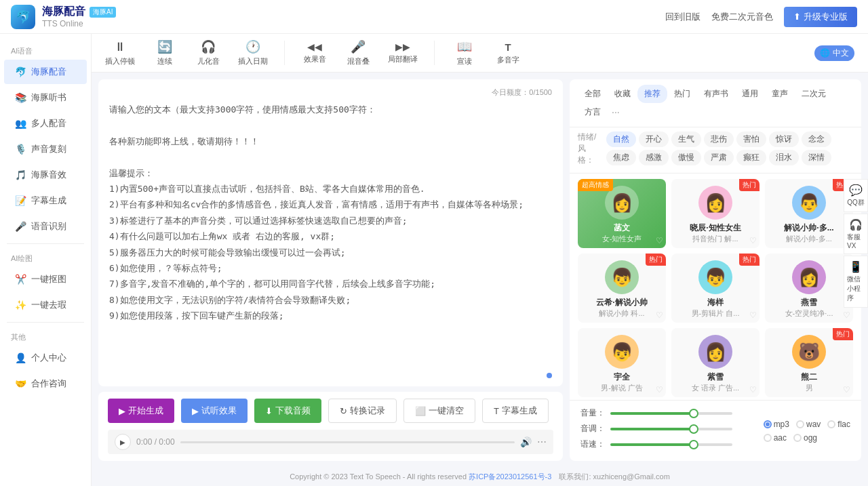 The height and width of the screenshot is (486, 868). Describe the element at coordinates (856, 195) in the screenshot. I see `qq-button: 💬 QQ群` at that location.